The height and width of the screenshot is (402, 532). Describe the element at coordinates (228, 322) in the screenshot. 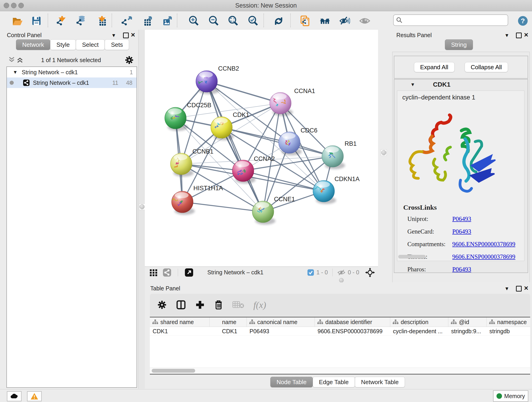

I see `column-header-name: name` at that location.